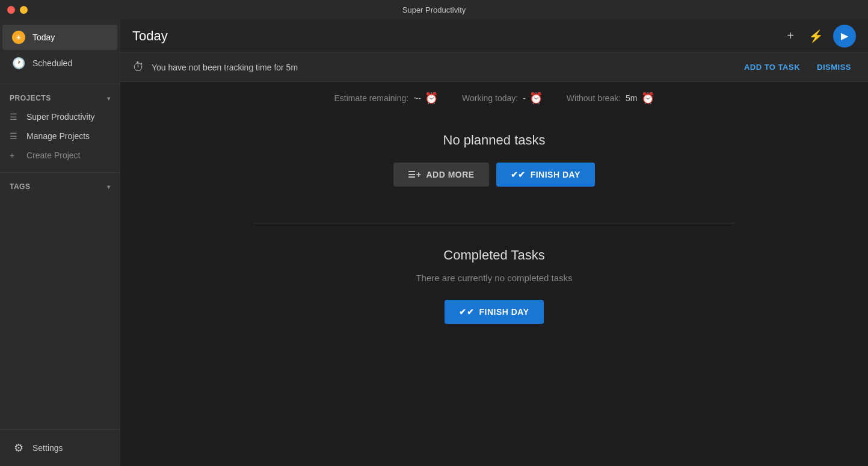 This screenshot has width=868, height=466. Describe the element at coordinates (845, 36) in the screenshot. I see `play-icon: ▶` at that location.